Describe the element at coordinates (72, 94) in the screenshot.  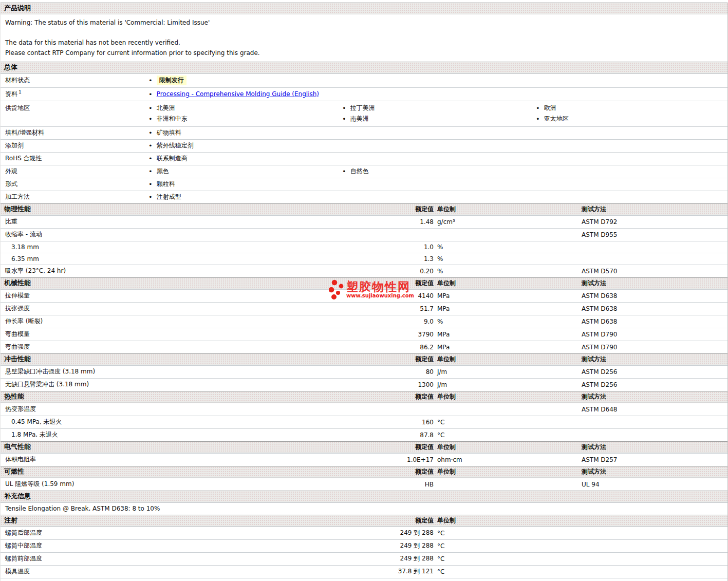
I see `property-label: 资料1` at that location.